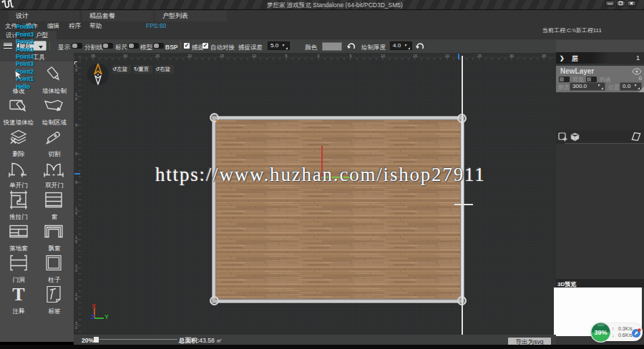  I want to click on svg-text: 快速墙体绘, so click(19, 122).